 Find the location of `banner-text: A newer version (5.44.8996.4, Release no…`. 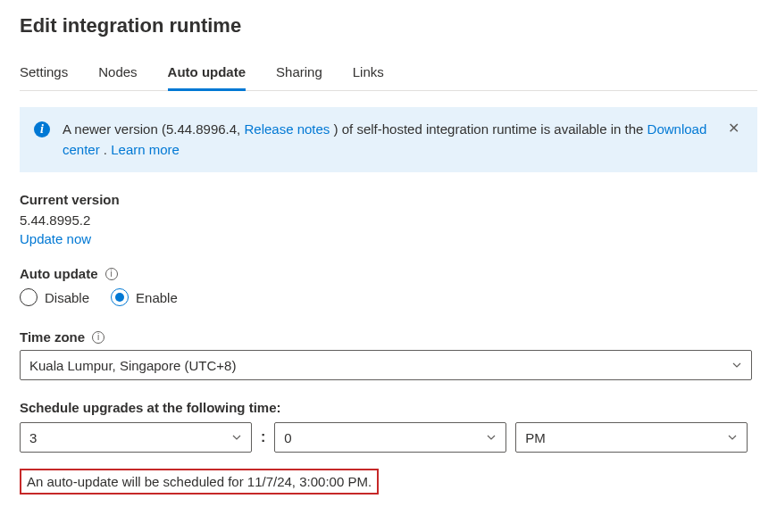

banner-text: A newer version (5.44.8996.4, Release no… is located at coordinates (388, 139).